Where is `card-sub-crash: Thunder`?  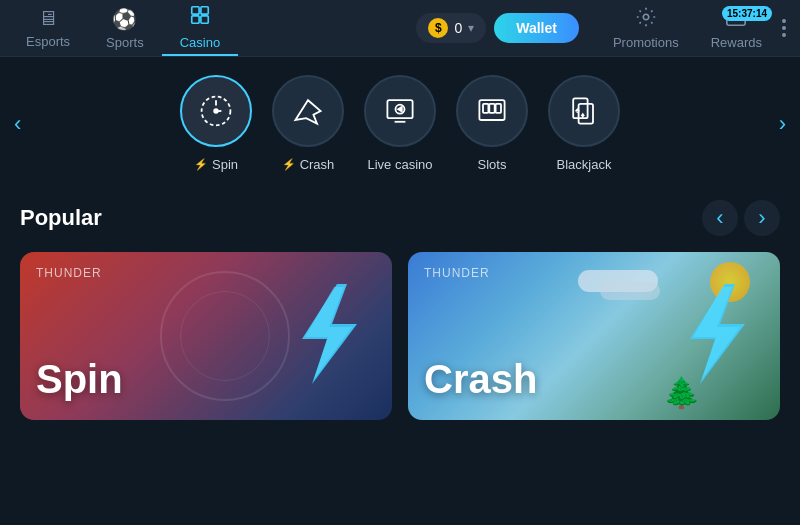 card-sub-crash: Thunder is located at coordinates (457, 273).